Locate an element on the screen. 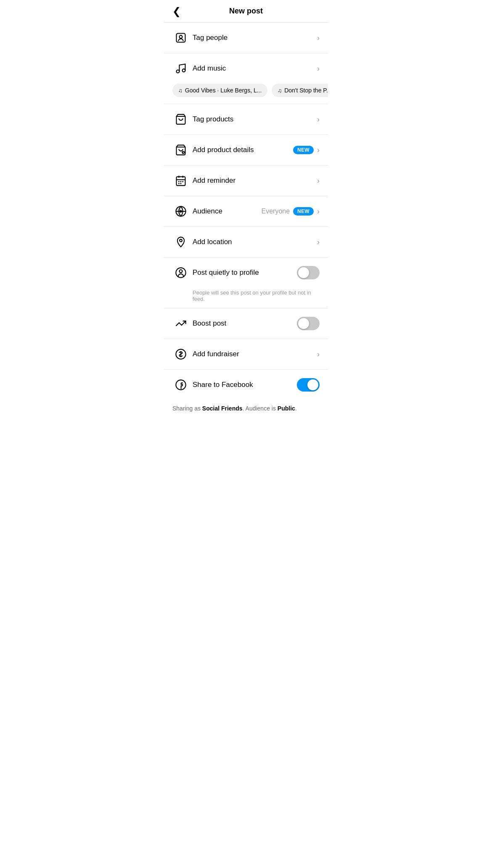 Image resolution: width=492 pixels, height=868 pixels. music-chip-2: ♫ Don't Stop the P... is located at coordinates (300, 90).